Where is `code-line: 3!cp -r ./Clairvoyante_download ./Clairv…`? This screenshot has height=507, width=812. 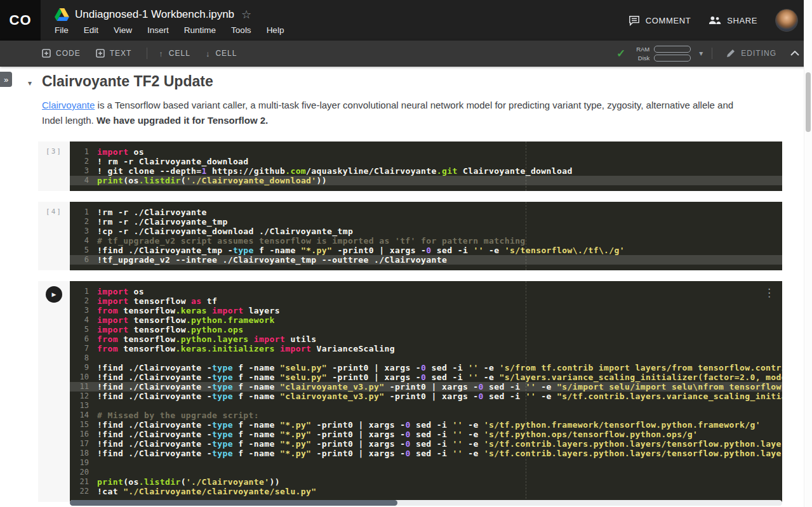
code-line: 3!cp -r ./Clairvoyante_download ./Clairv… is located at coordinates (426, 231).